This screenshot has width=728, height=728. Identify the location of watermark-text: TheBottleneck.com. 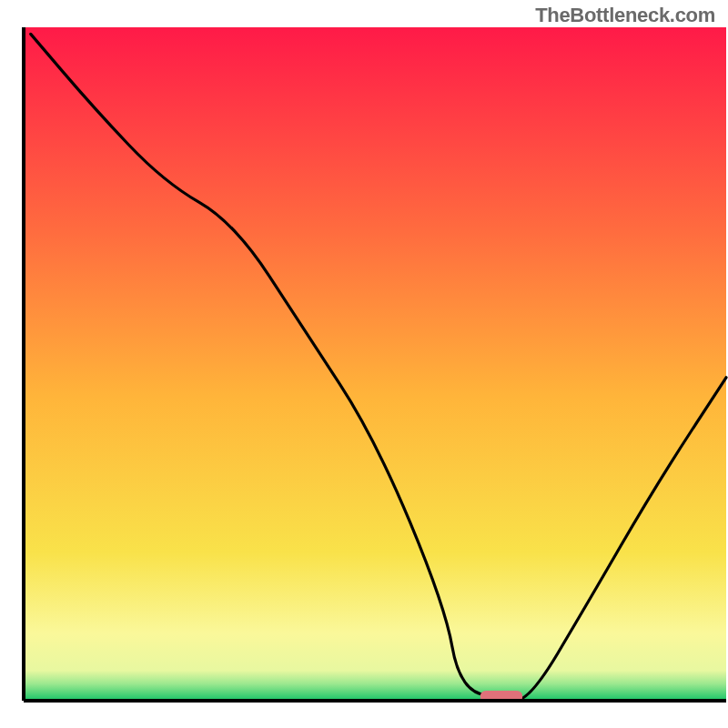
(625, 15).